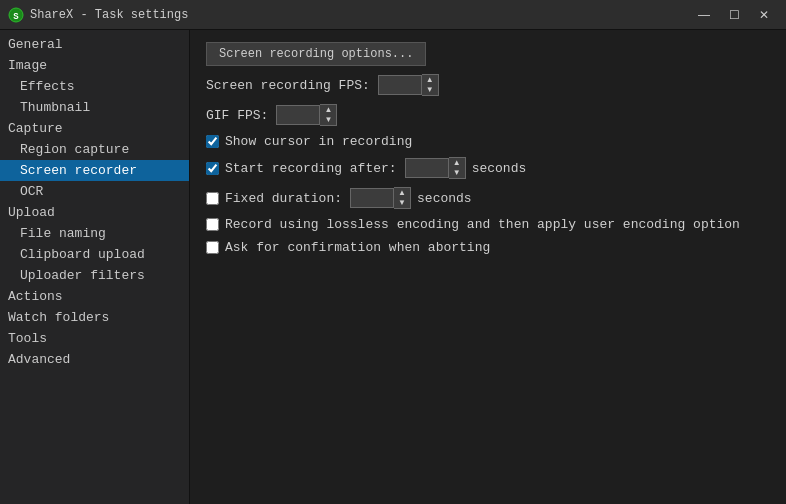 This screenshot has width=786, height=504. What do you see at coordinates (734, 15) in the screenshot?
I see `maximize-button: ☐` at bounding box center [734, 15].